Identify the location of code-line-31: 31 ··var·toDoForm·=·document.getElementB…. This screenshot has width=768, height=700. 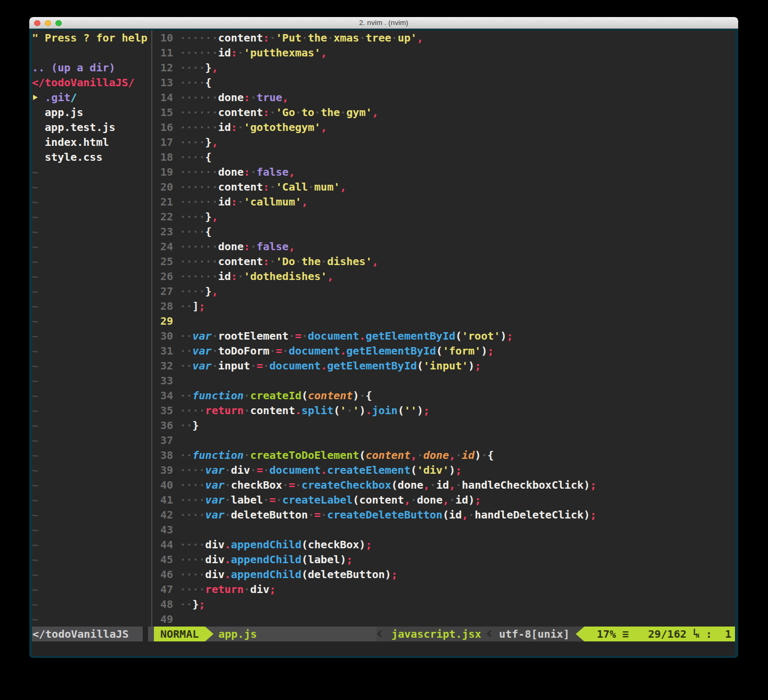
(324, 351).